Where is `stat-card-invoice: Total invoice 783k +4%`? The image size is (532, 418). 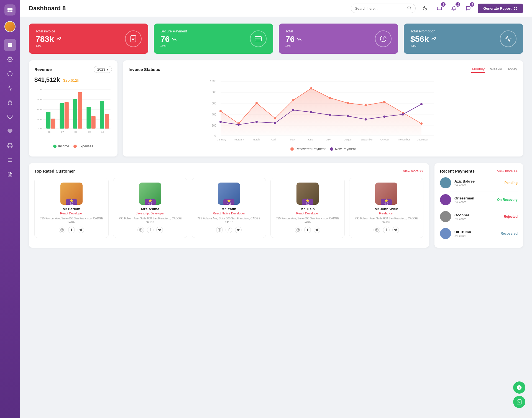 stat-card-invoice: Total invoice 783k +4% is located at coordinates (89, 39).